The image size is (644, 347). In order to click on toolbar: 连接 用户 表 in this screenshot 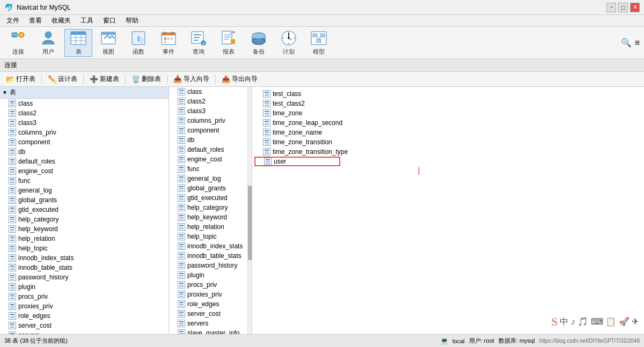, I will do `click(322, 43)`.